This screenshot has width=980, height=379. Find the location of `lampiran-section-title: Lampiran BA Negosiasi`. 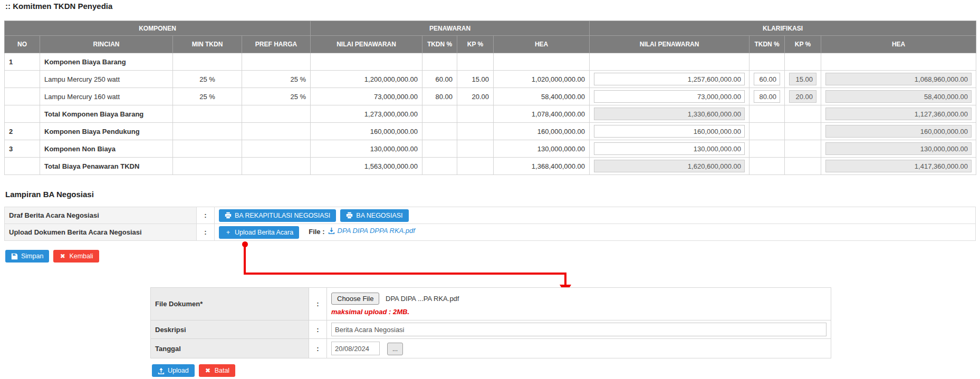

lampiran-section-title: Lampiran BA Negosiasi is located at coordinates (50, 194).